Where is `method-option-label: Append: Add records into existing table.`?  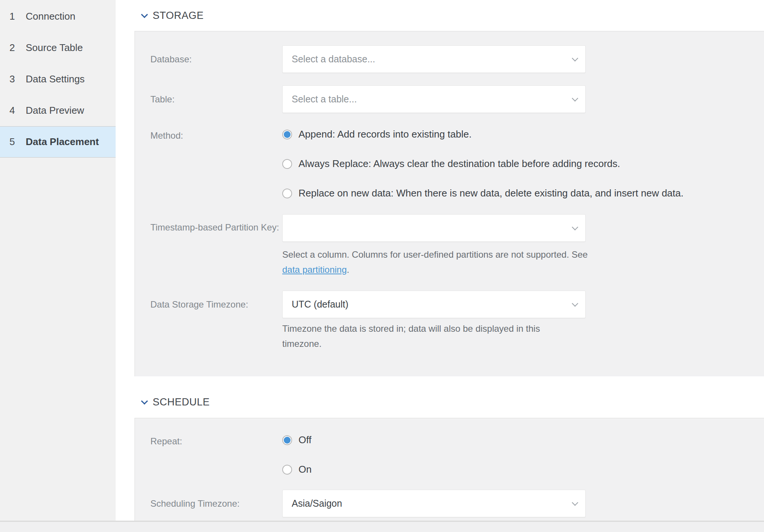
method-option-label: Append: Add records into existing table. is located at coordinates (385, 135).